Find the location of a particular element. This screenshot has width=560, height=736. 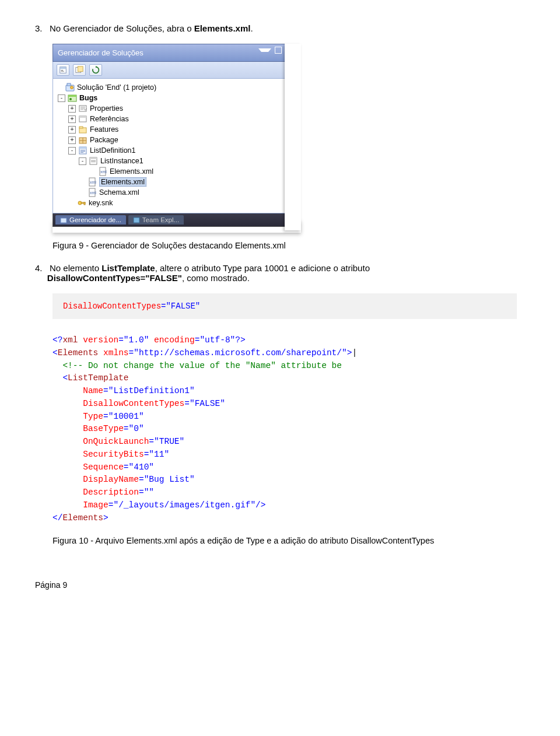

project-icon is located at coordinates (72, 98).